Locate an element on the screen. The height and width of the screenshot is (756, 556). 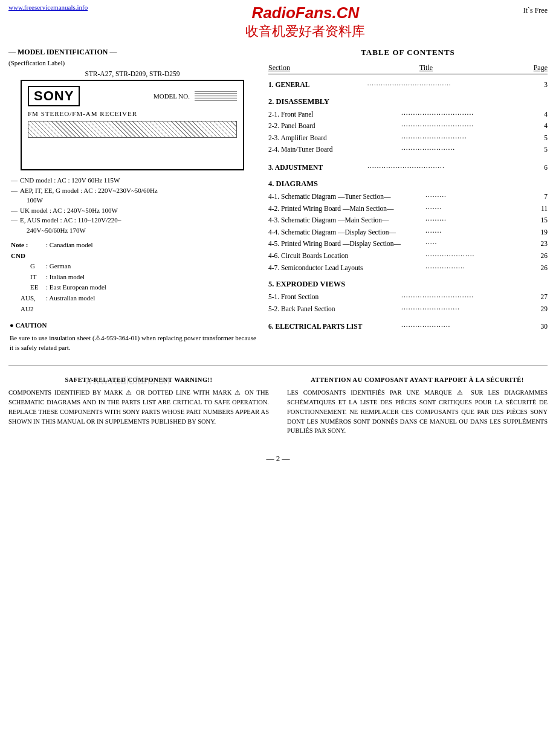
brand-title-cn: 收音机爱好者资料库 is located at coordinates (305, 31).